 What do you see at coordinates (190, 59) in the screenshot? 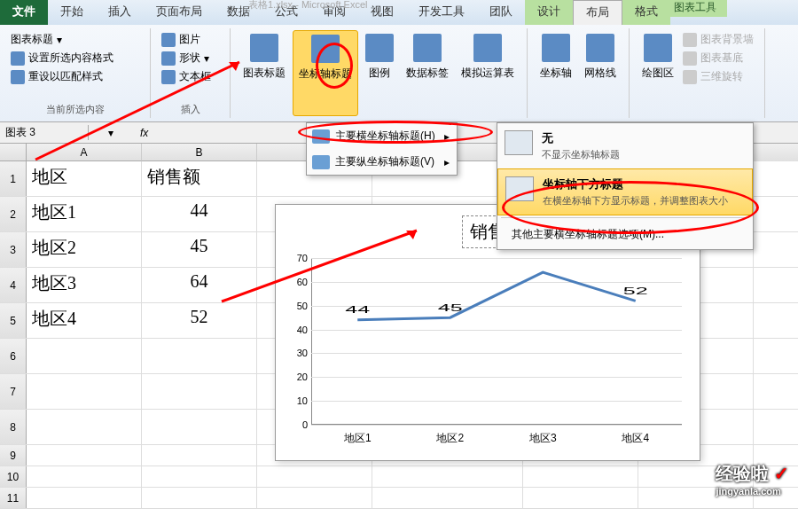
I see `shapes-button: 形状 ▾` at bounding box center [190, 59].